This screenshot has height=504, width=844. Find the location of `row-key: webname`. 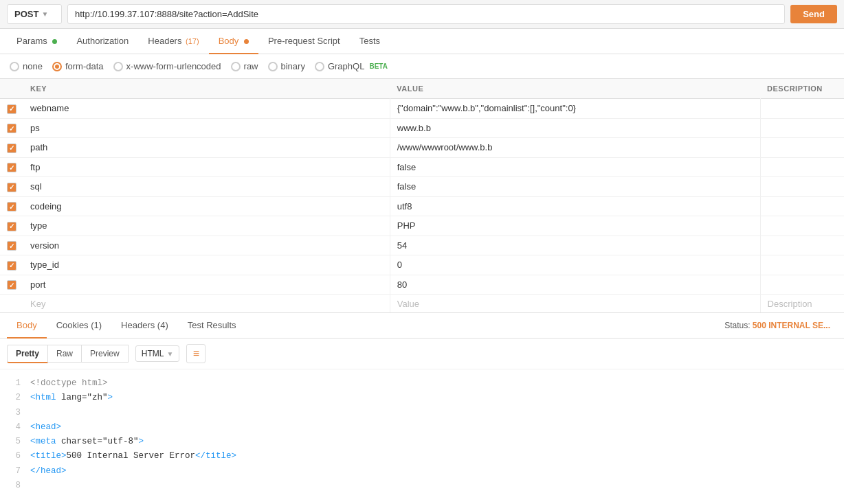

row-key: webname is located at coordinates (206, 108).